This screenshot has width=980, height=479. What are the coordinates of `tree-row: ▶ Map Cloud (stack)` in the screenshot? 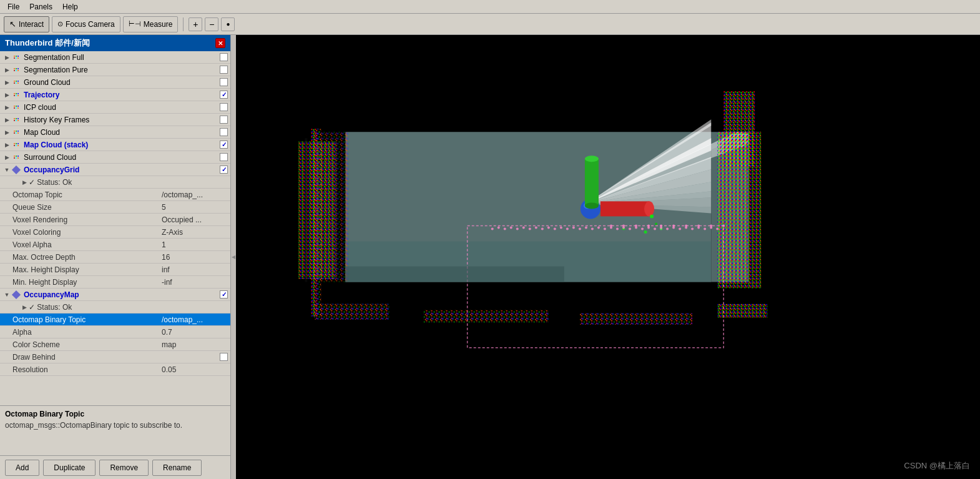 It's located at (115, 145).